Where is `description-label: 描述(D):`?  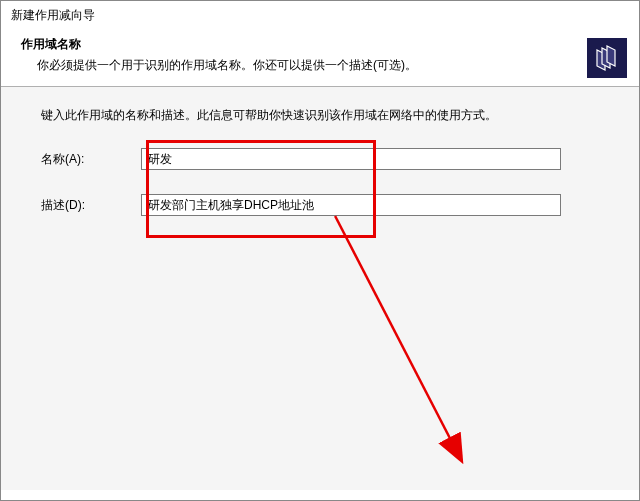 description-label: 描述(D): is located at coordinates (91, 206).